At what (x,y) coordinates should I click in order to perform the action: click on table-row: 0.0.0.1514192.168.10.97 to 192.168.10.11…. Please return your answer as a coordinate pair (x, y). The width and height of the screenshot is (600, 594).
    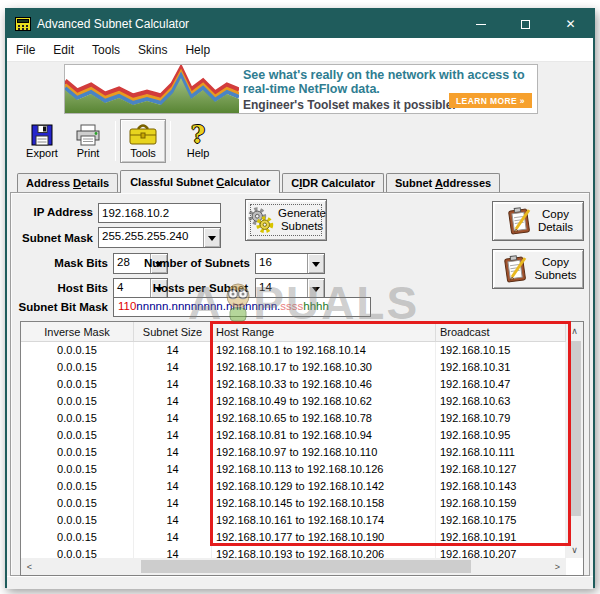
    Looking at the image, I should click on (294, 452).